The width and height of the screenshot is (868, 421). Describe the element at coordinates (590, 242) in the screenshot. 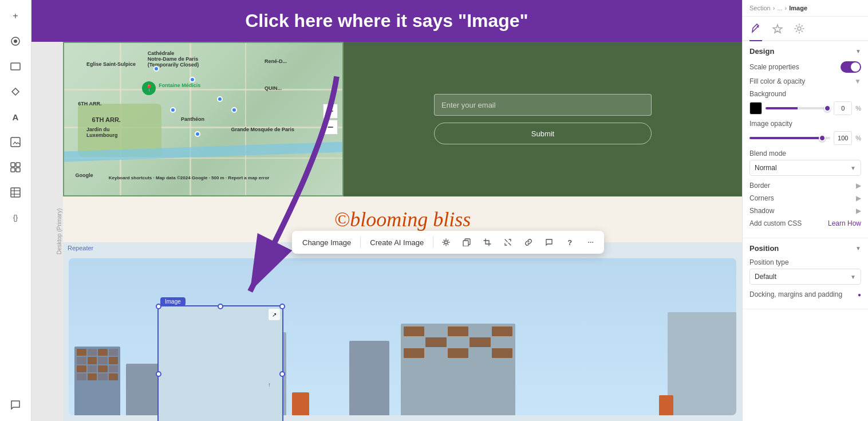

I see `more-toolbar-button: ···` at that location.